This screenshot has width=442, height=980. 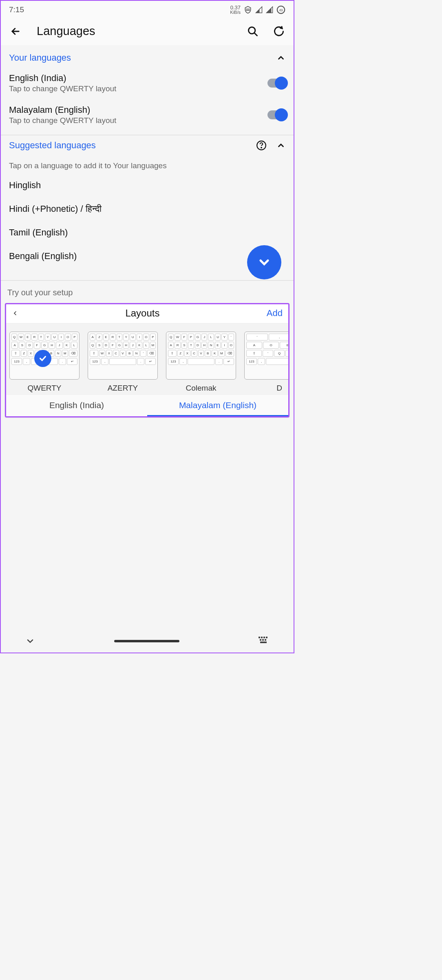 What do you see at coordinates (266, 388) in the screenshot?
I see `layout-name: D` at bounding box center [266, 388].